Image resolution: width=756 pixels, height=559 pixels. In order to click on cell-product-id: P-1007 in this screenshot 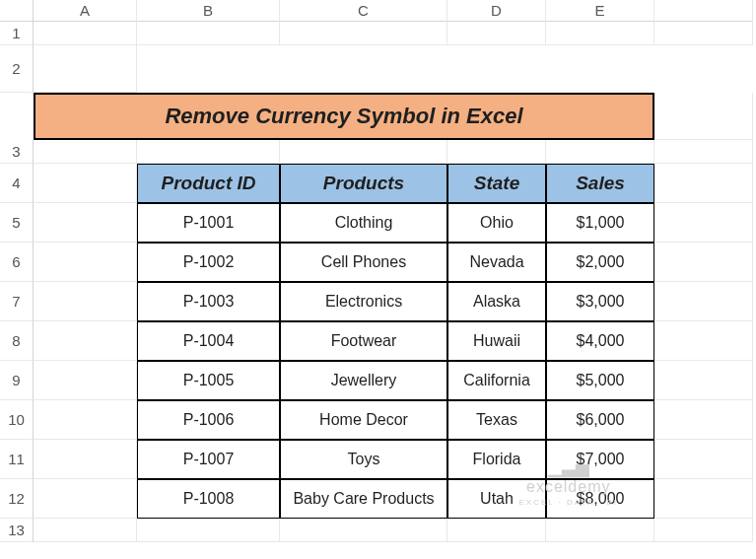, I will do `click(209, 459)`.